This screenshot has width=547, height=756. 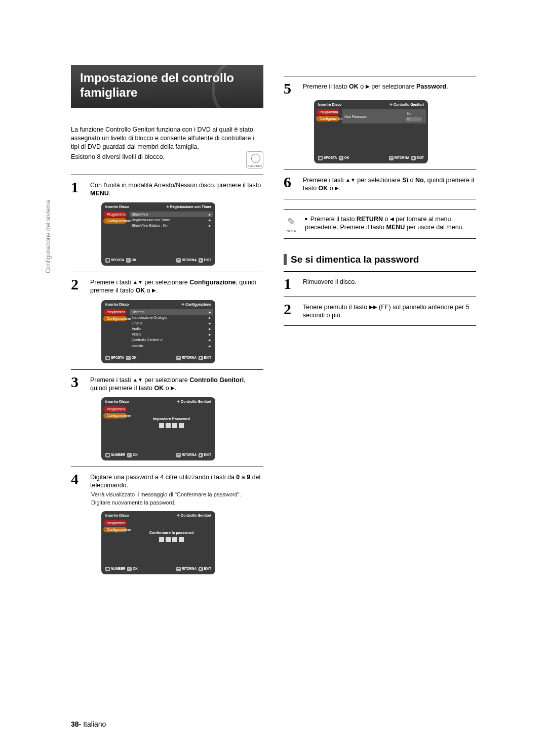 What do you see at coordinates (177, 481) in the screenshot?
I see `step-text: Digitare una password a 4 cifre utilizza…` at bounding box center [177, 481].